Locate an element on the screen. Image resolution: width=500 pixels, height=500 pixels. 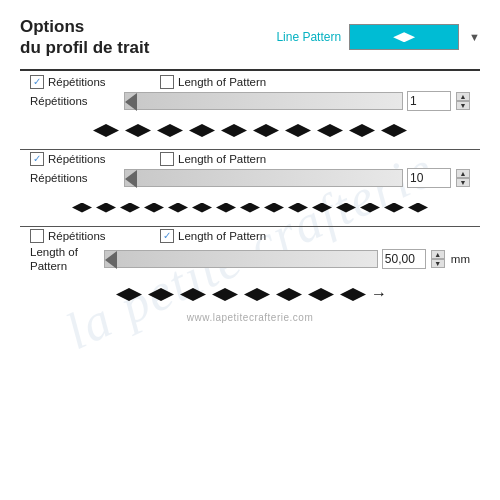
section1-options-row: ✓ Répétitions Length of Pattern is located at coordinates (250, 82).